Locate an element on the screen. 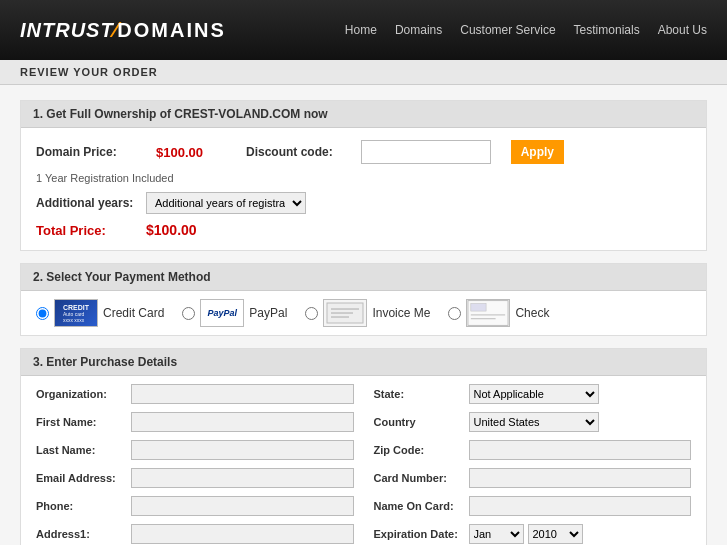 The image size is (727, 545). name-on-card-input is located at coordinates (580, 506).